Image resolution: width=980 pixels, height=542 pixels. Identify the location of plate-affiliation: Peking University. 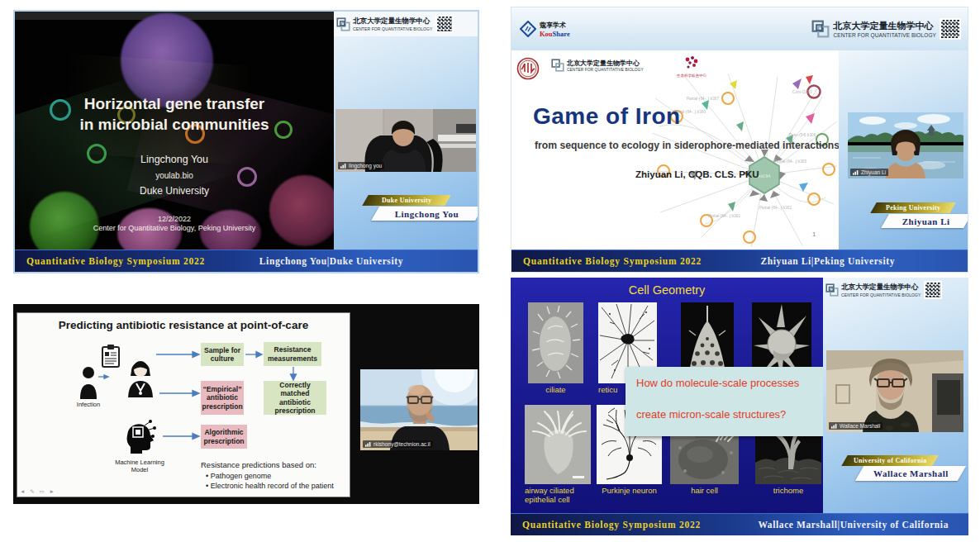
(913, 208).